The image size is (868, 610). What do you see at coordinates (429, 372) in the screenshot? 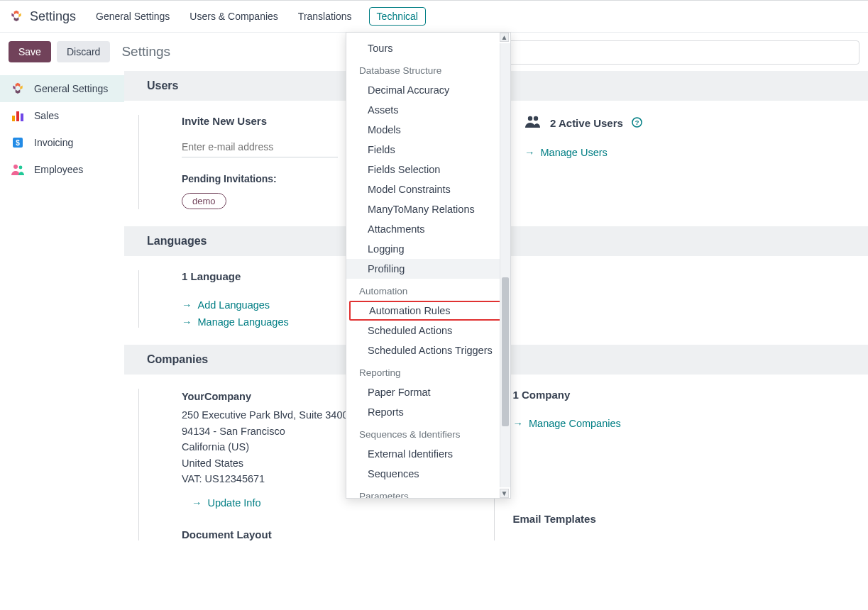
I see `dropdown-group-heading: Reporting` at bounding box center [429, 372].